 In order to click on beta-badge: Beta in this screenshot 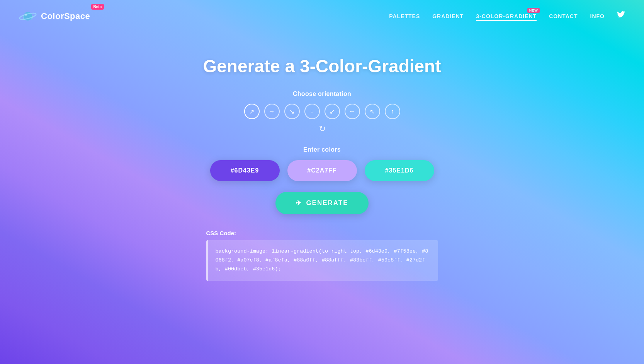, I will do `click(98, 7)`.